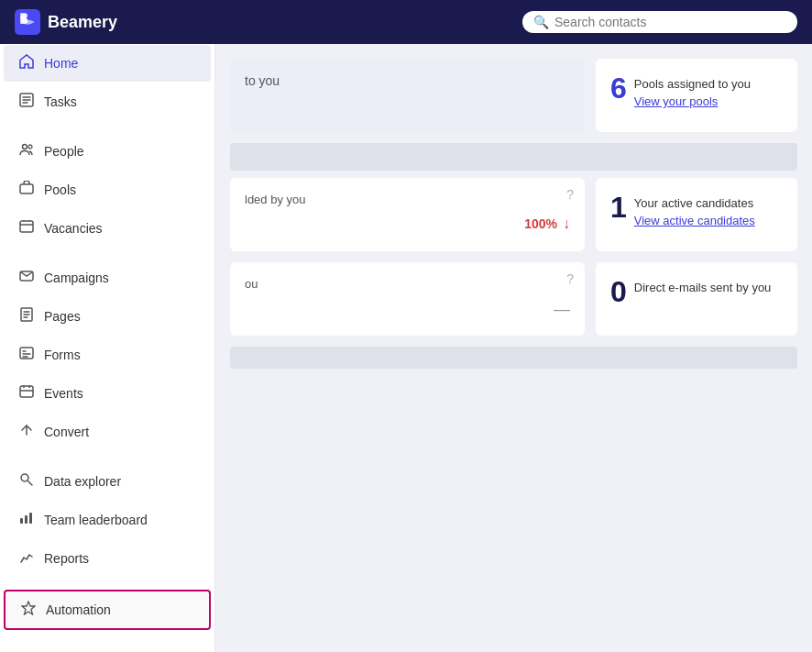  Describe the element at coordinates (107, 190) in the screenshot. I see `sidebar-item-pools: Pools` at that location.